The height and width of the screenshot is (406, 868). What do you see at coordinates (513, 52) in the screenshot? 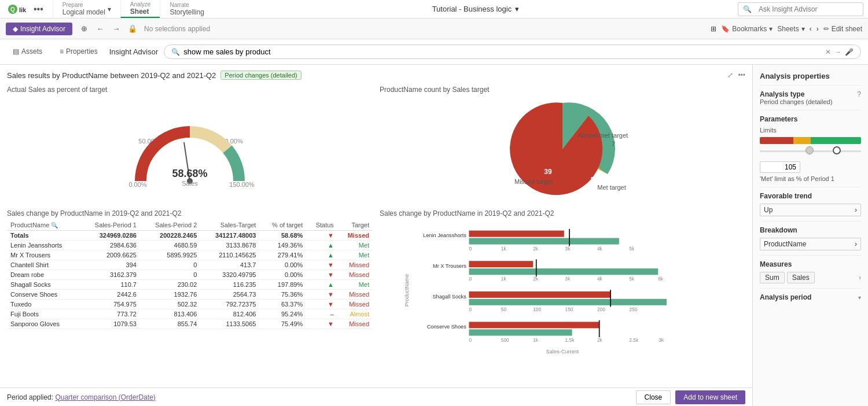
I see `insight-search-box: 🔍 ✕ → 🎤` at bounding box center [513, 52].